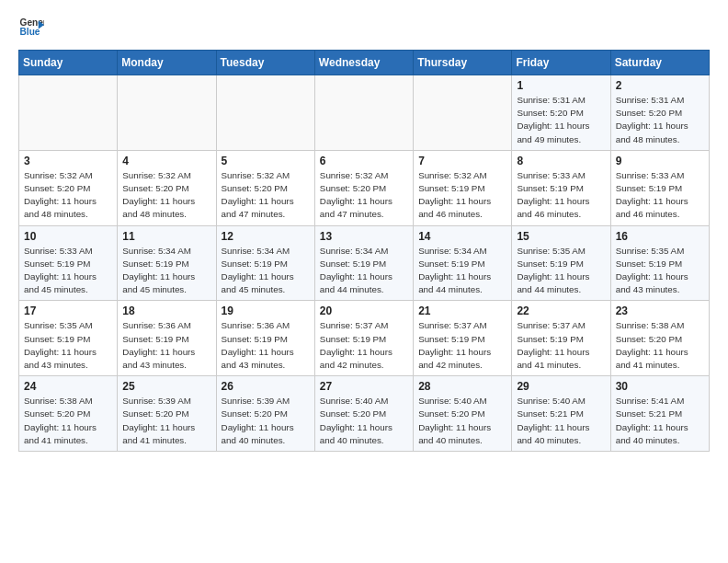 The image size is (728, 563). I want to click on day-cell: 10Sunrise: 5:33 AMSunset: 5:19 PMDayligh…, so click(68, 263).